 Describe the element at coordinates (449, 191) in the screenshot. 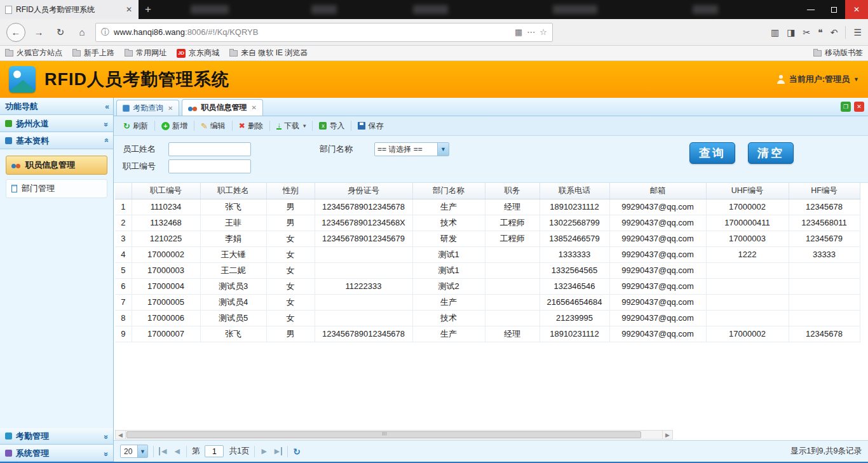

I see `column-header: 部门名称` at that location.